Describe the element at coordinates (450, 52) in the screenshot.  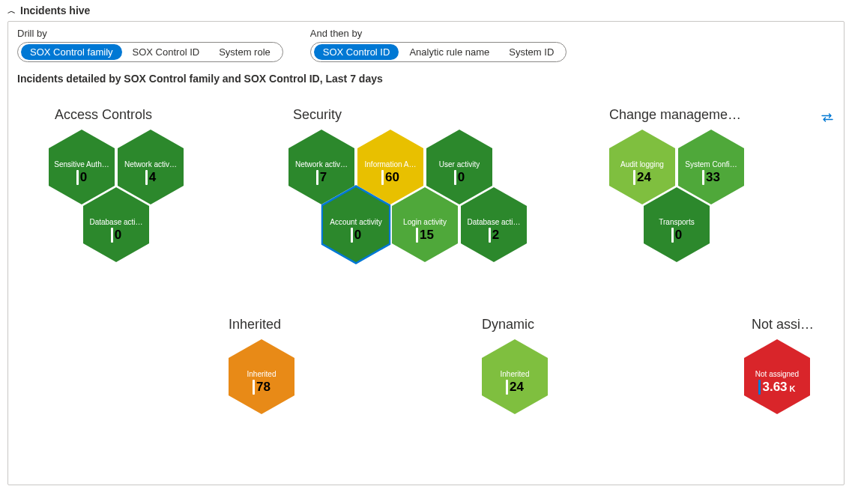
I see `drill-secondary-option: Analytic rule name` at that location.